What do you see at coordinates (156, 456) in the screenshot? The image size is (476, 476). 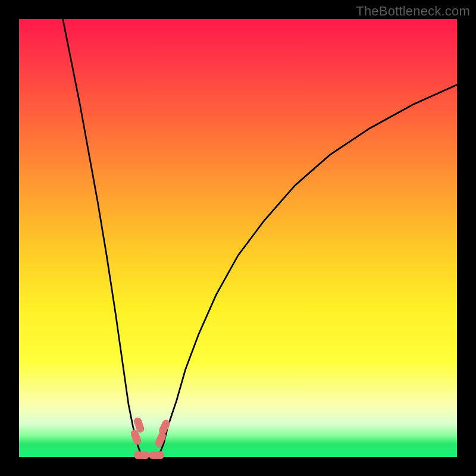 I see `marker-floor-right` at bounding box center [156, 456].